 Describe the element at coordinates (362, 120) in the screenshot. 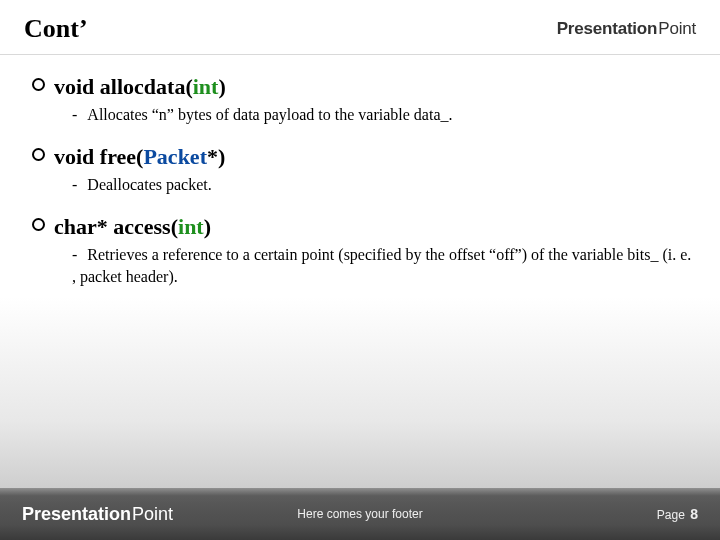

I see `description: - Allocates “n” bytes of data payload to…` at that location.